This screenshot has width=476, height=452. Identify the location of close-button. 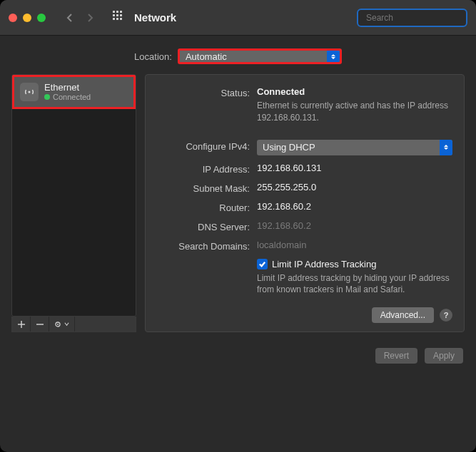
(13, 18).